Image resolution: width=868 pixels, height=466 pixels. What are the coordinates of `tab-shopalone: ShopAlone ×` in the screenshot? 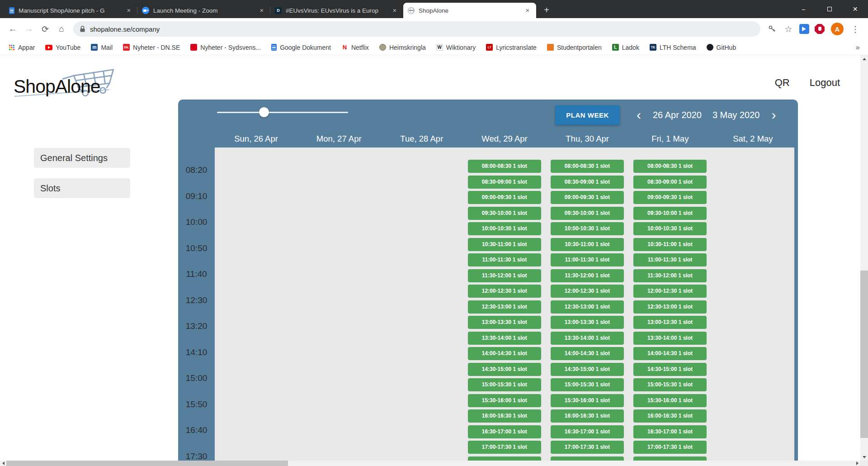 It's located at (470, 10).